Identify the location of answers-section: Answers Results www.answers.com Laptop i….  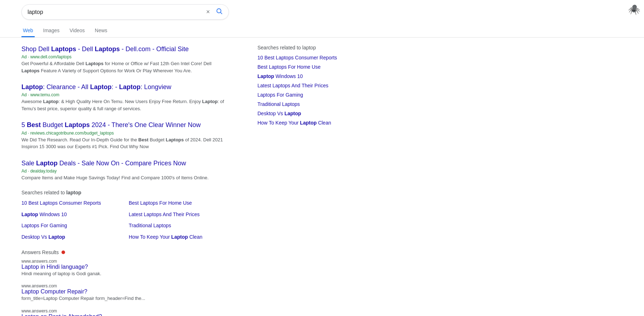
(125, 283).